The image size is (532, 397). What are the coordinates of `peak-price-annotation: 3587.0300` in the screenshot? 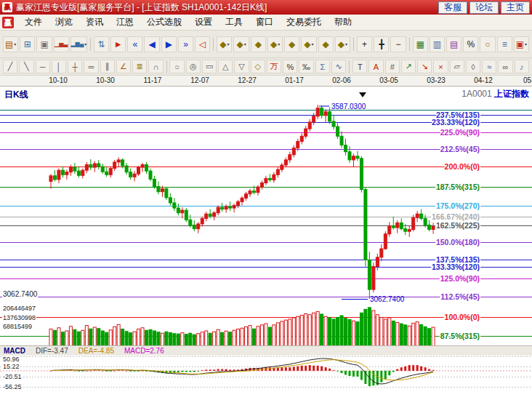 It's located at (349, 106).